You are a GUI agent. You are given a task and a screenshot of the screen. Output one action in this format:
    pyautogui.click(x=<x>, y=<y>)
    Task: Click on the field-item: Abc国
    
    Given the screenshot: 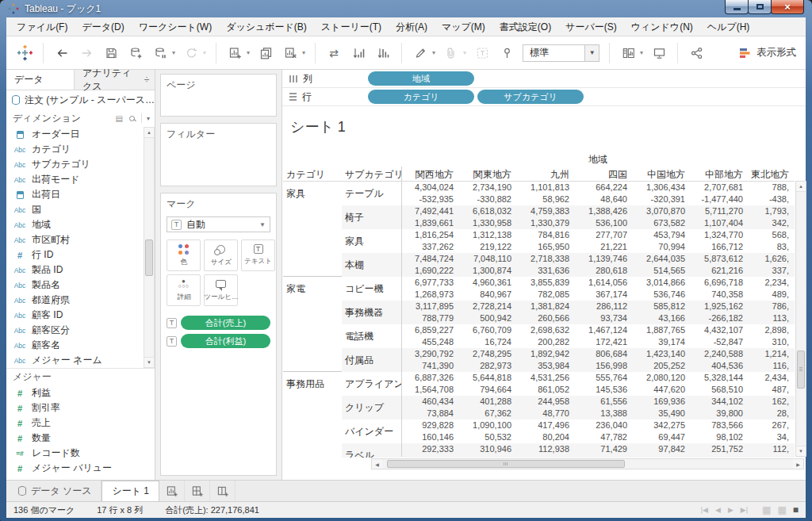 What is the action you would take?
    pyautogui.click(x=81, y=209)
    